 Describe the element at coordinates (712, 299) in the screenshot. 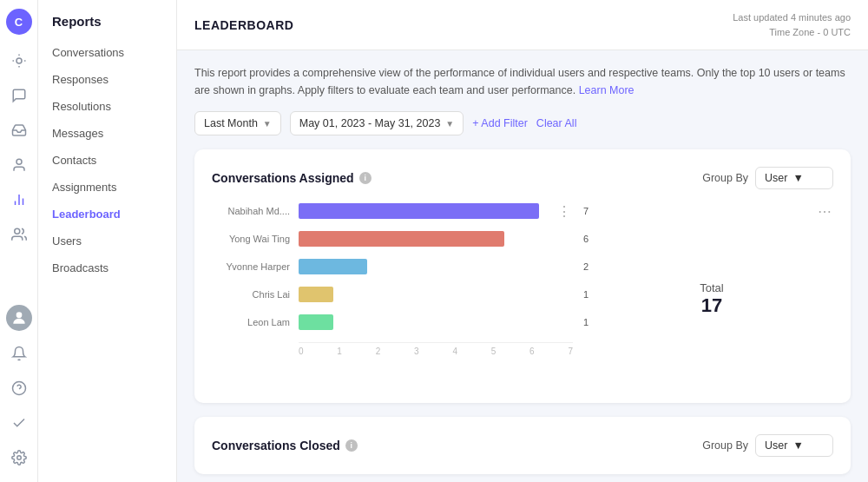

I see `donut-center: Total 17` at that location.